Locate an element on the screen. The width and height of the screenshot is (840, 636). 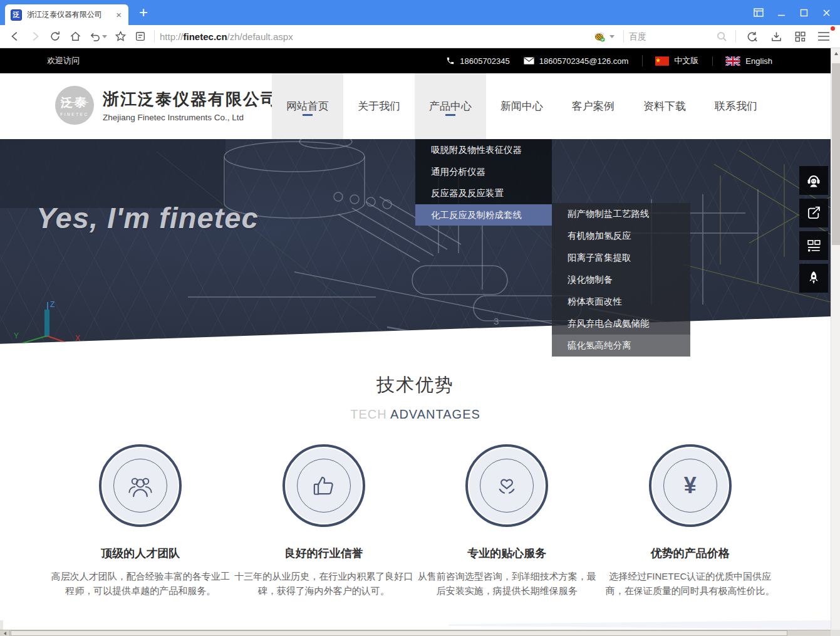
back-icon is located at coordinates (15, 36).